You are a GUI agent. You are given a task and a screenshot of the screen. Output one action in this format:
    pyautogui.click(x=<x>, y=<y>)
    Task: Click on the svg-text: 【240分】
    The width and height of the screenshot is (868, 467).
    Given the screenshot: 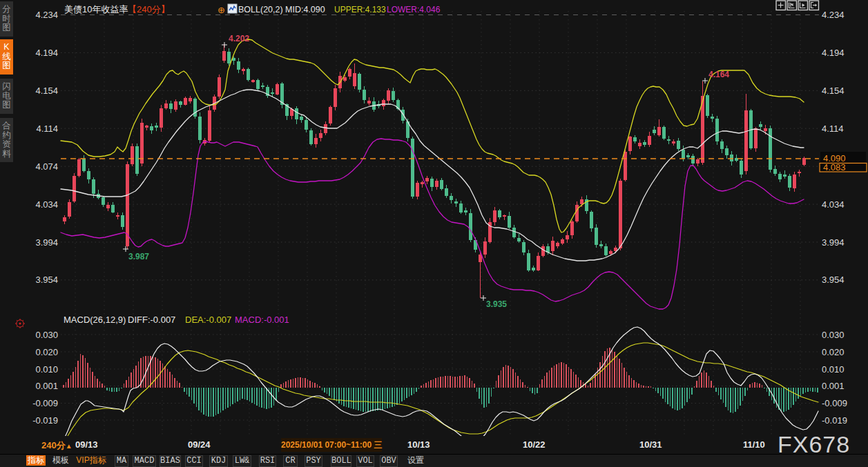 What is the action you would take?
    pyautogui.click(x=149, y=10)
    